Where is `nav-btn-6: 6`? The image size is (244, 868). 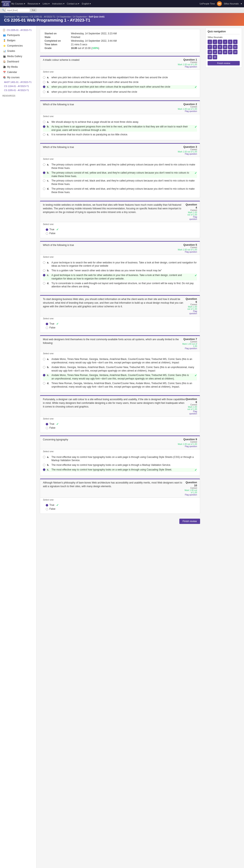
nav-btn-6: 6 is located at coordinates (235, 42).